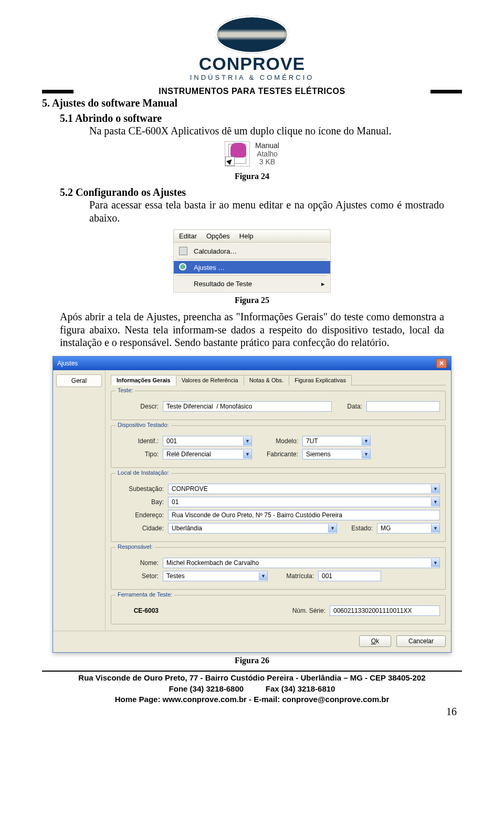 The image size is (504, 826). Describe the element at coordinates (349, 406) in the screenshot. I see `label-data: Data:` at that location.